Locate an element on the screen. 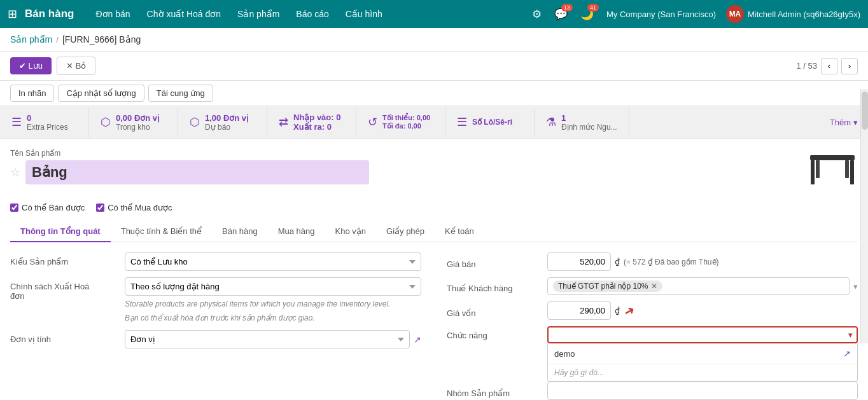 This screenshot has height=400, width=868. in-stock-value: 0,00 Đơn vị is located at coordinates (137, 118).